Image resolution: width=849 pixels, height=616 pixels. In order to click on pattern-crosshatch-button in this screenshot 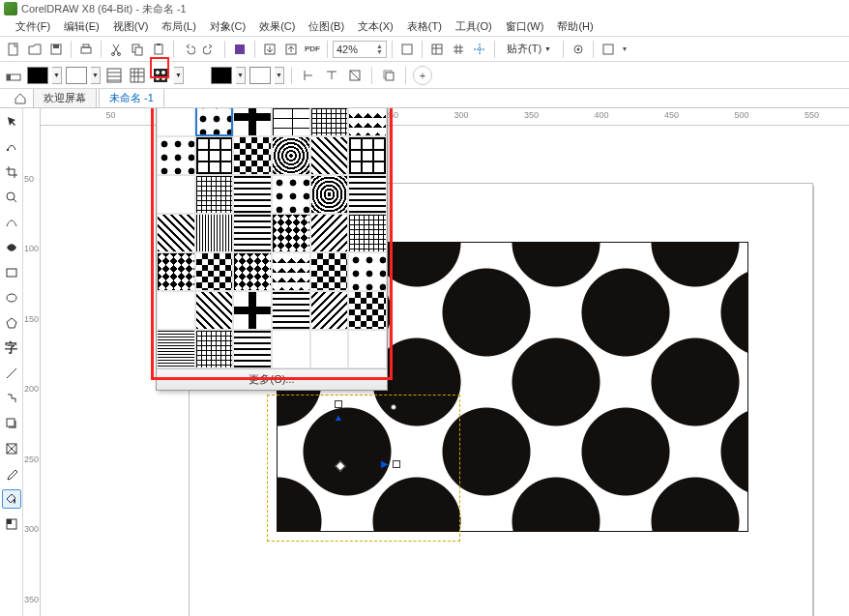, I will do `click(137, 75)`.